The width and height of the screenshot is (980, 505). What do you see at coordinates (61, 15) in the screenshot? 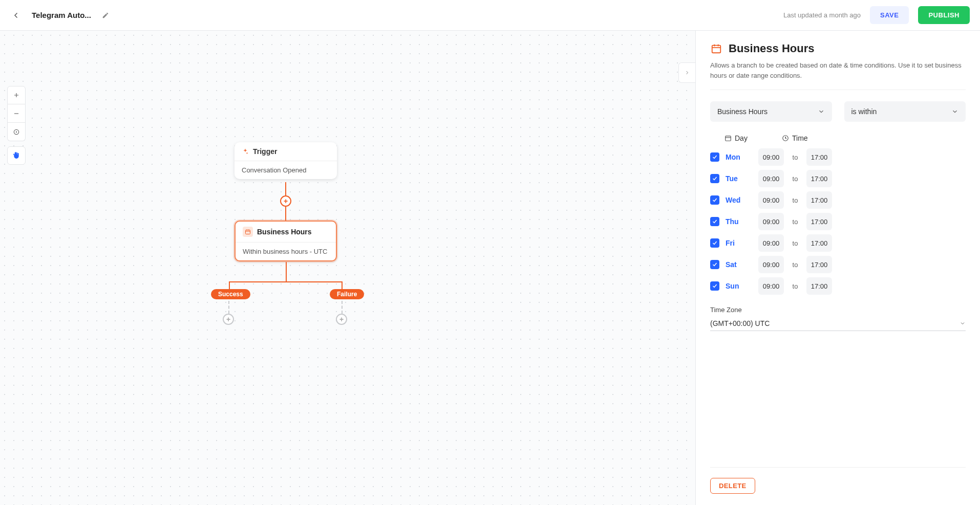
I see `workflow-title: Telegram Auto...` at bounding box center [61, 15].